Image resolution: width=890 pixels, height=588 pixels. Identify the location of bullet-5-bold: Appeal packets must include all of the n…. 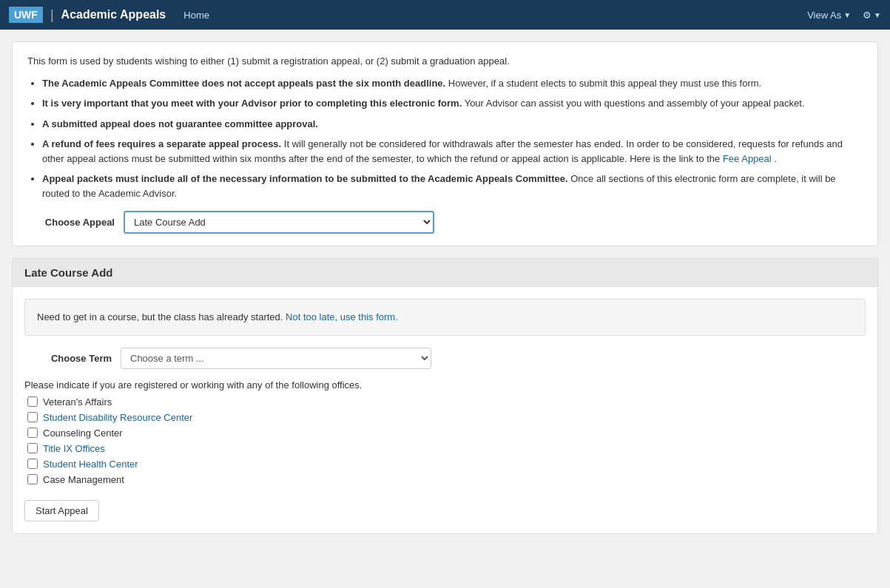
(305, 179).